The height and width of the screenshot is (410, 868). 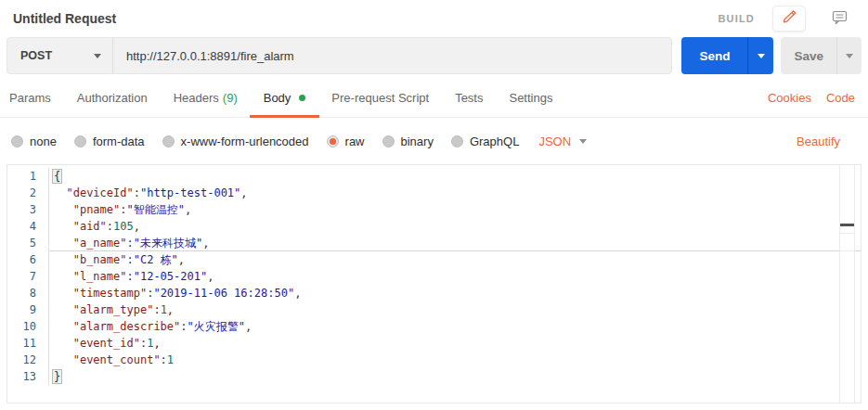 I want to click on line-number: 13, so click(x=28, y=377).